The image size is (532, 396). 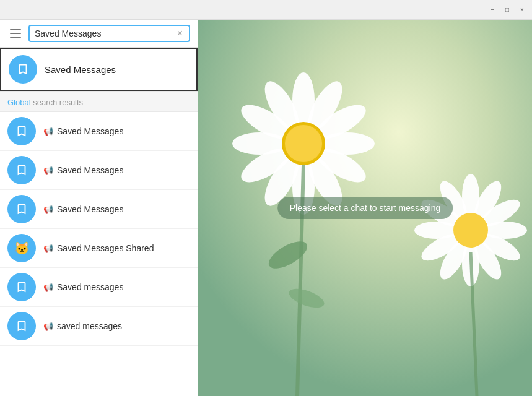 What do you see at coordinates (99, 69) in the screenshot?
I see `top-result-item: Saved Messages` at bounding box center [99, 69].